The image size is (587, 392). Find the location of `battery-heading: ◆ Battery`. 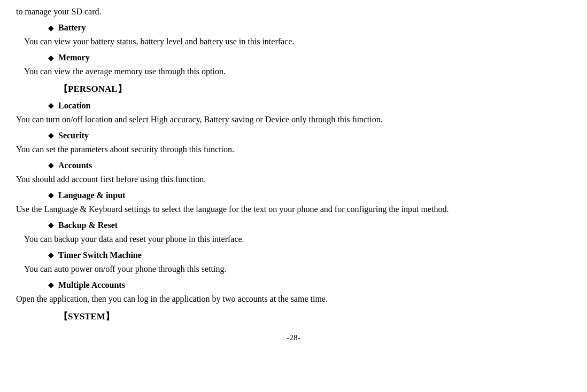

battery-heading: ◆ Battery is located at coordinates (310, 28).